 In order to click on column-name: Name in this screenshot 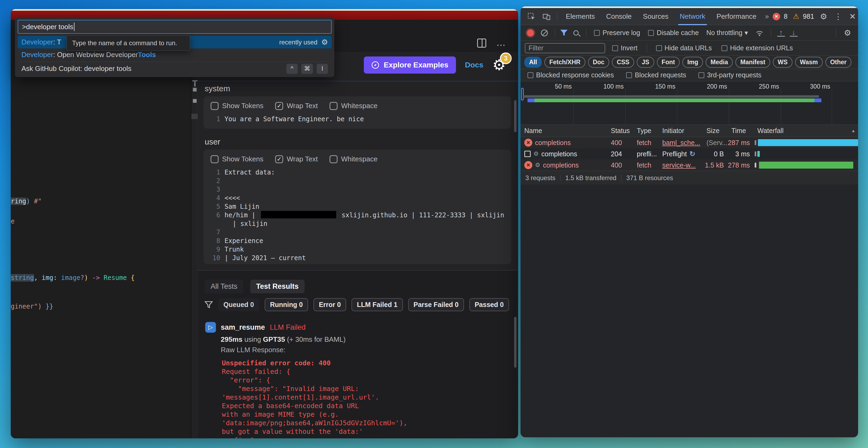, I will do `click(564, 131)`.